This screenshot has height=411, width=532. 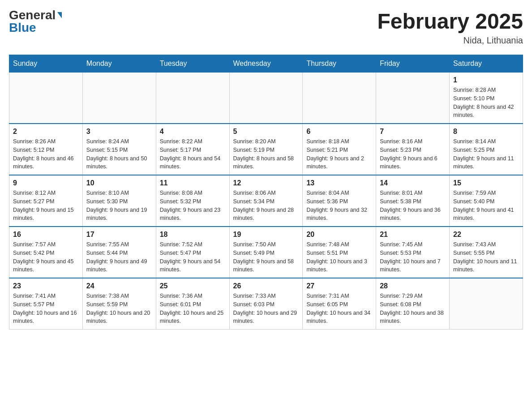 What do you see at coordinates (266, 201) in the screenshot?
I see `day-cell: 12Sunrise: 8:06 AMSunset: 5:34 PMDayligh…` at bounding box center [266, 201].